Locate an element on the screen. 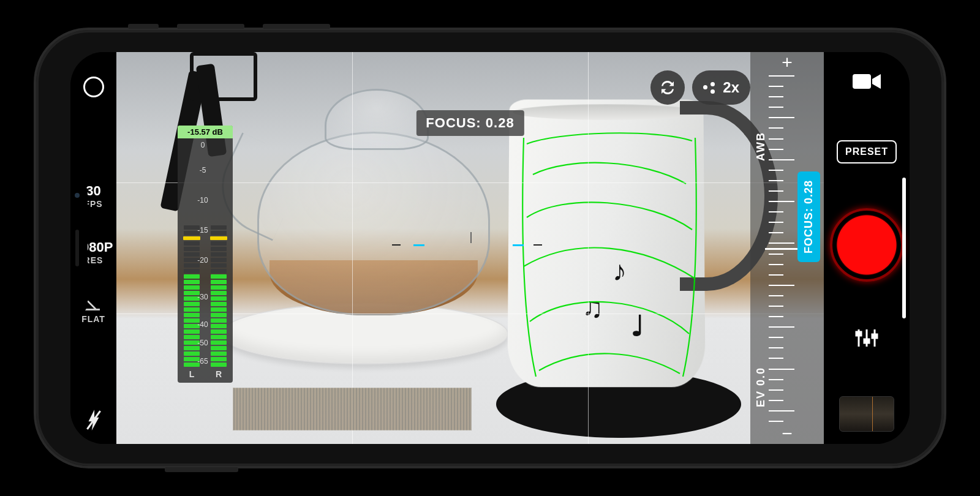 This screenshot has height=496, width=980. record-button is located at coordinates (867, 245).